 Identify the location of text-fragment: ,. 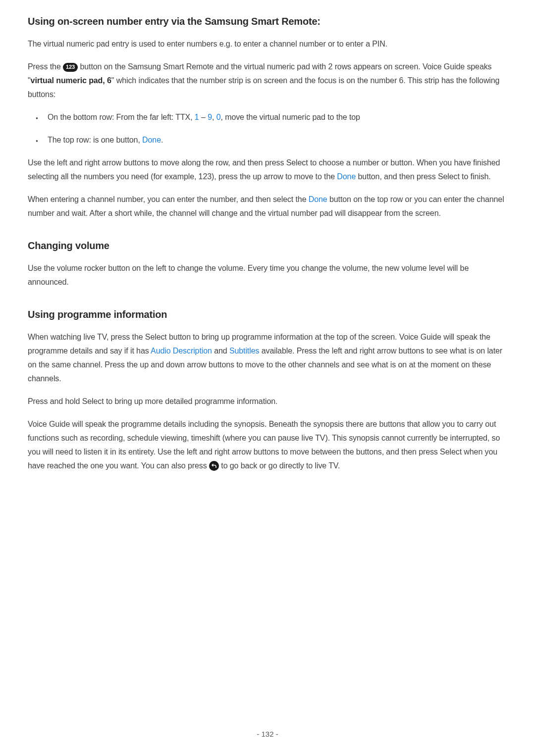
(214, 117).